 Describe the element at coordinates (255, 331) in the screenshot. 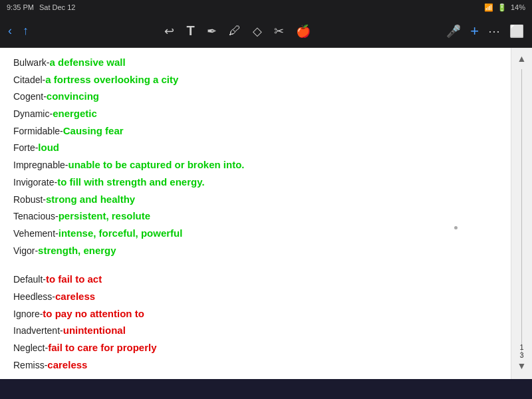

I see `list-item: Inadvertent-unintentional` at that location.